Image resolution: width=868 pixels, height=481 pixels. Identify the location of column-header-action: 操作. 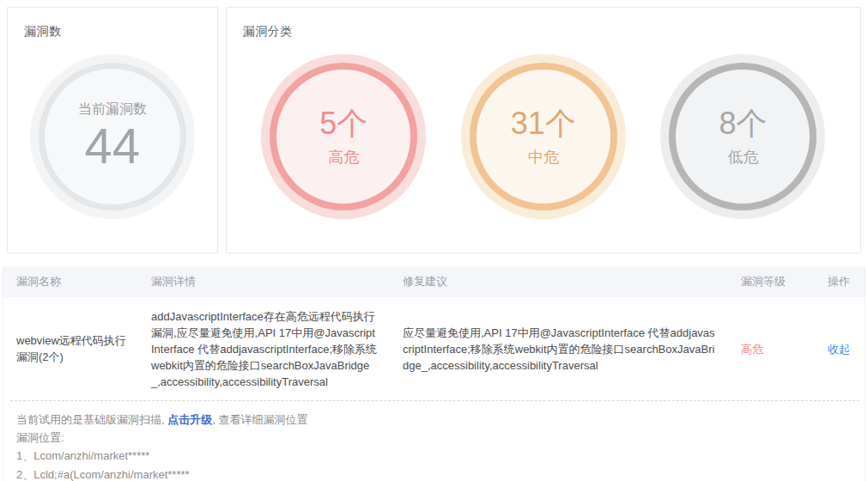
(840, 282).